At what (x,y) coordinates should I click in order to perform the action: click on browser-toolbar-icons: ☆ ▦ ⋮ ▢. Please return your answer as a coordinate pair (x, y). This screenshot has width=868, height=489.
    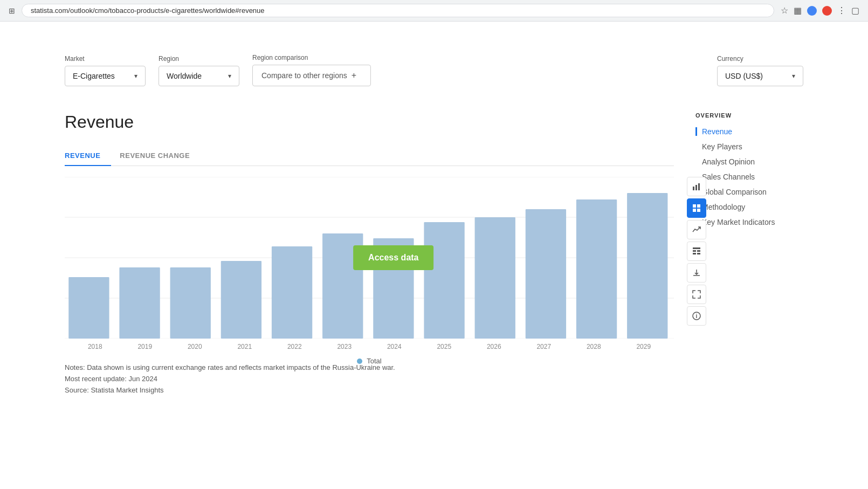
    Looking at the image, I should click on (820, 11).